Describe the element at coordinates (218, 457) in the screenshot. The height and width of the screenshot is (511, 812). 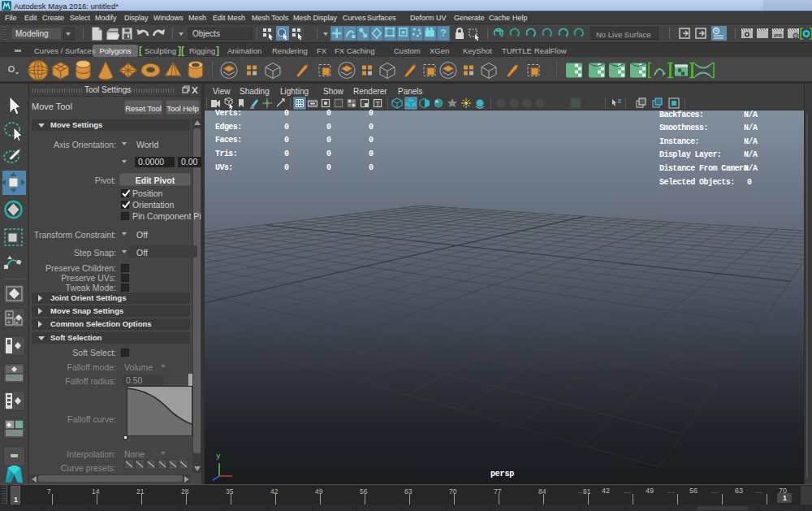
I see `svg-text: y` at that location.